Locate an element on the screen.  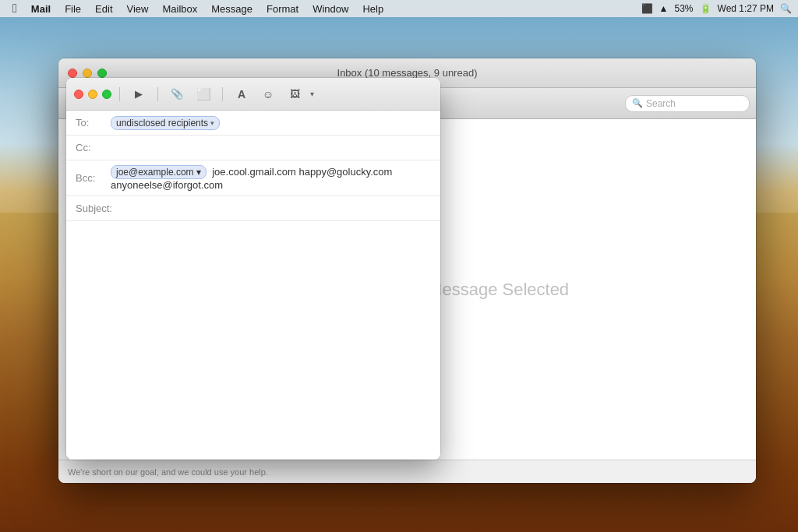
search-box: 🔍 Search is located at coordinates (687, 104).